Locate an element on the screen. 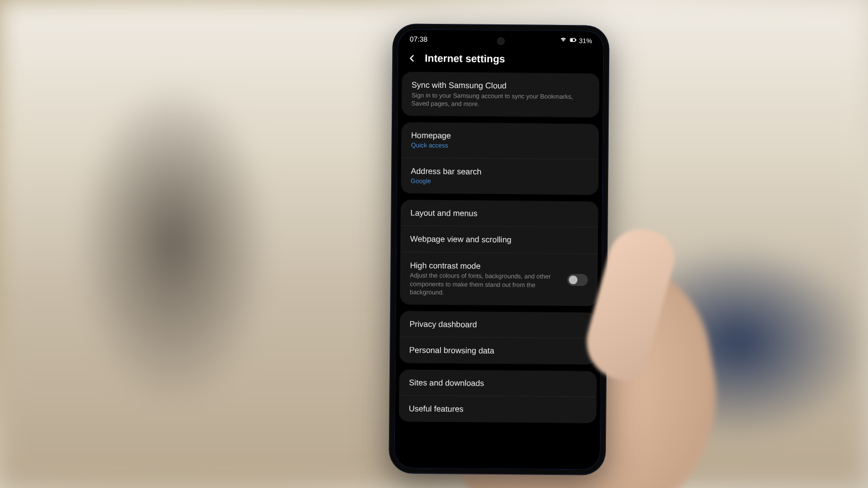 Image resolution: width=868 pixels, height=488 pixels. settings-row: Address bar searchGoogle is located at coordinates (500, 176).